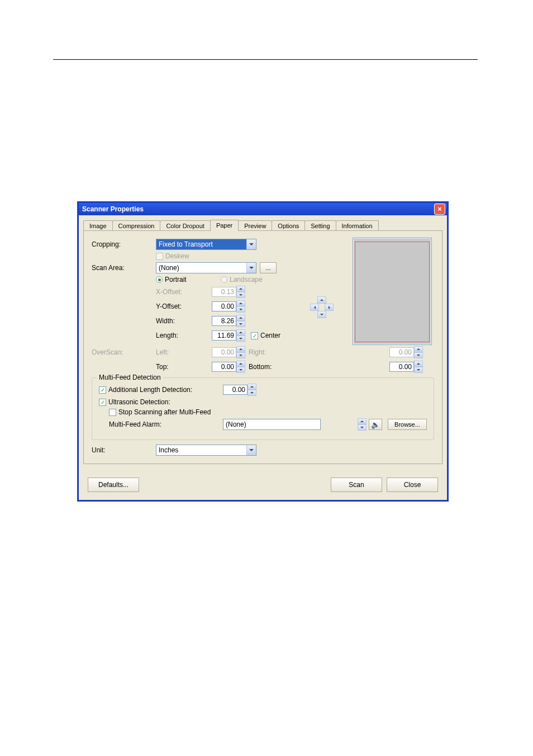  I want to click on tab-paper: Paper, so click(225, 225).